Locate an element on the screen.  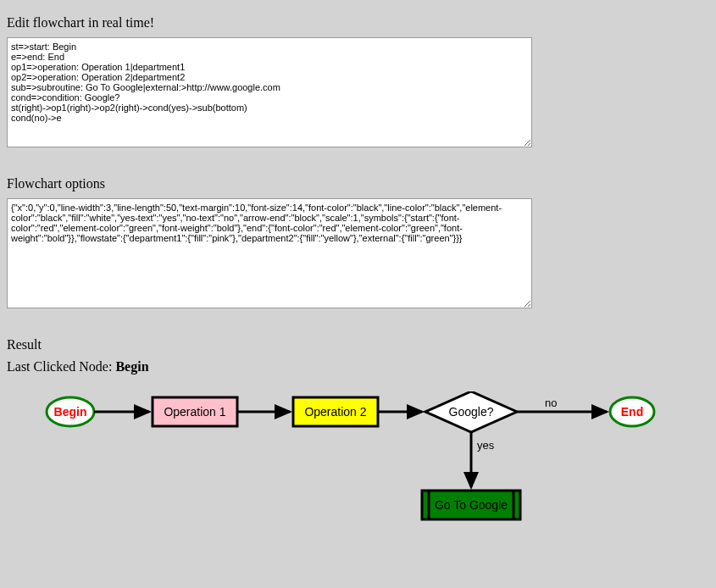
last-clicked-label: Last Clicked Node: is located at coordinates (61, 366).